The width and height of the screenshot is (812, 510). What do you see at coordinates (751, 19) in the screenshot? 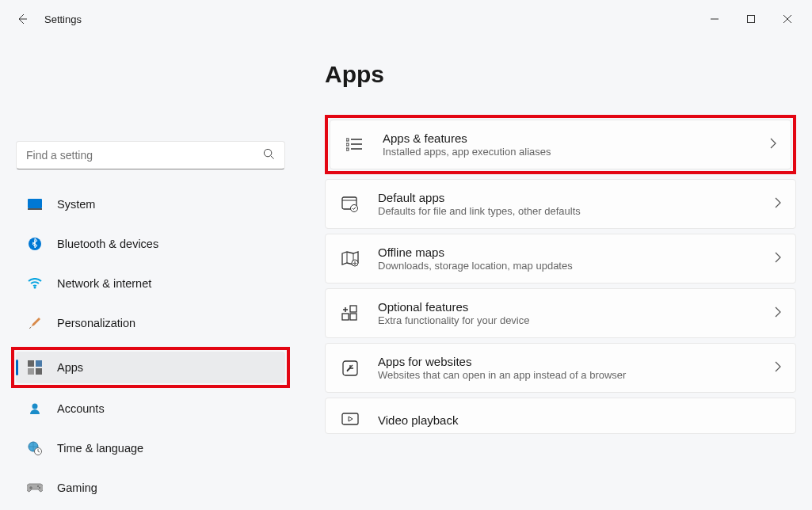
I see `maximize-icon` at bounding box center [751, 19].